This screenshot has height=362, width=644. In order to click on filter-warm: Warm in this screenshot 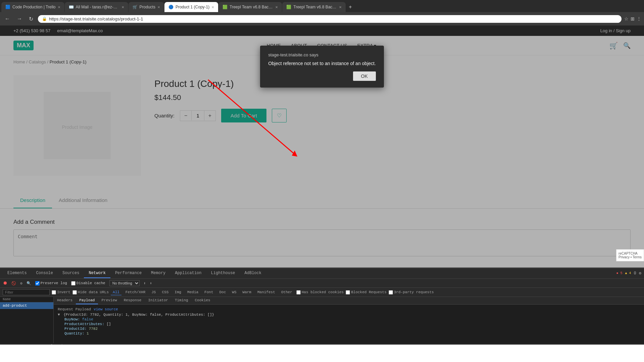, I will do `click(247, 292)`.